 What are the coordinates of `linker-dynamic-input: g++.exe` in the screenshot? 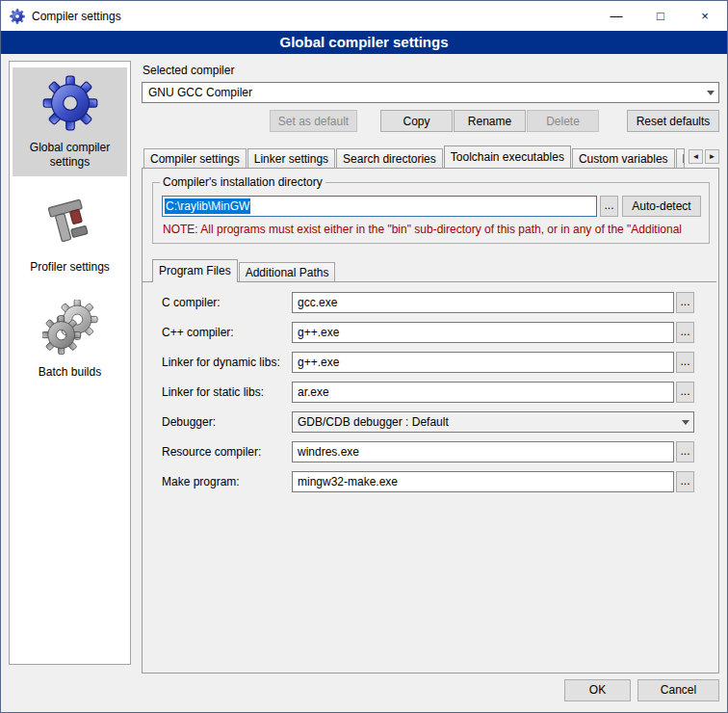 It's located at (483, 362).